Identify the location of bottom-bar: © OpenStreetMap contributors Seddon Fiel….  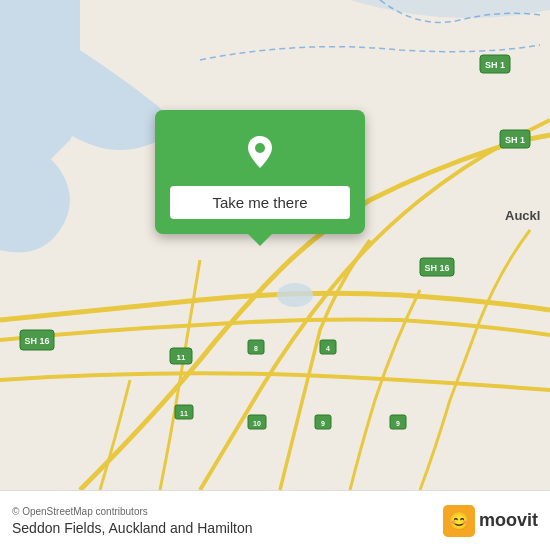
(275, 520).